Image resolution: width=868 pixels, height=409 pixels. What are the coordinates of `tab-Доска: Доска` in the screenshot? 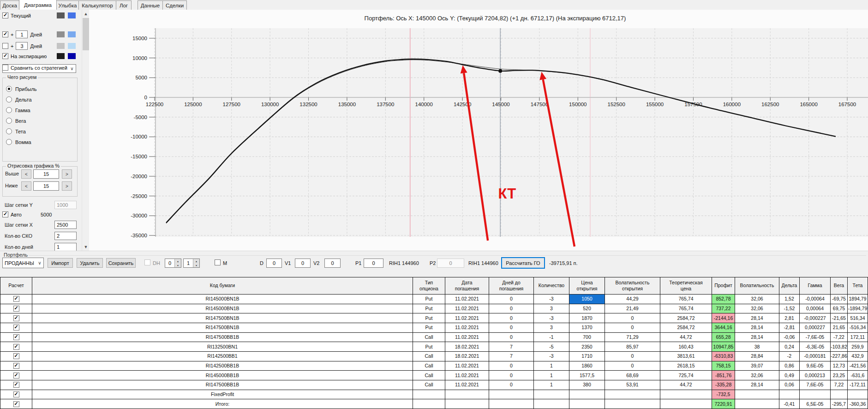 It's located at (10, 5).